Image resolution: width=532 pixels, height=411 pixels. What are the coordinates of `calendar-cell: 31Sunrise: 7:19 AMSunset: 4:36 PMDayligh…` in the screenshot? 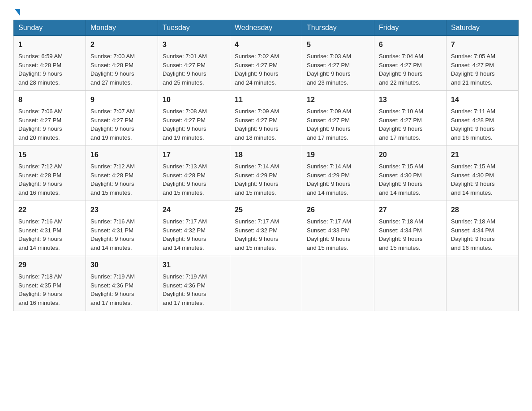 It's located at (194, 284).